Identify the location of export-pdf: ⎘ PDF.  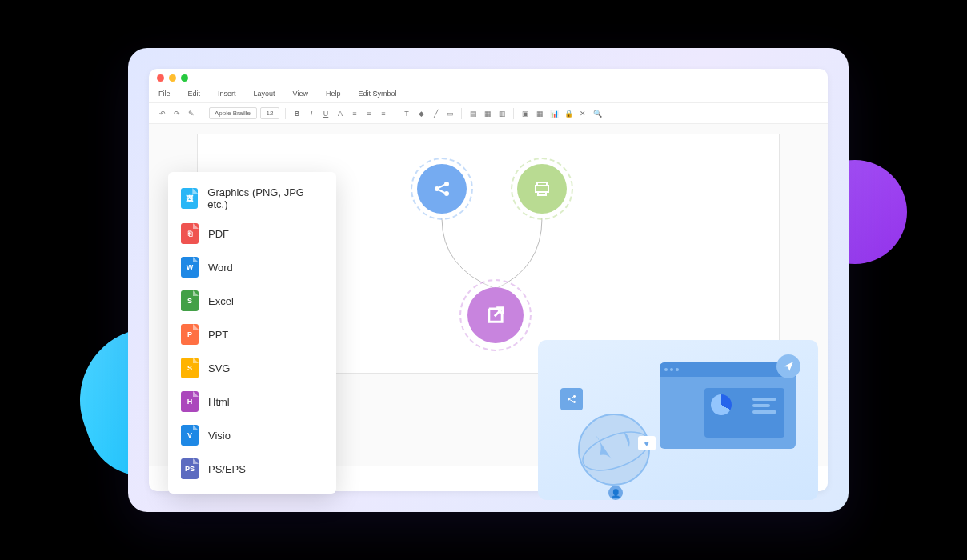
(252, 234).